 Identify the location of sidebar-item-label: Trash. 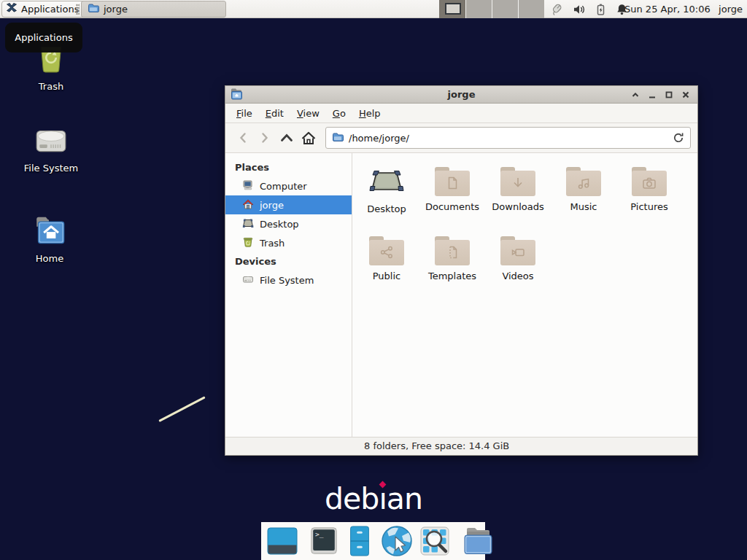
(272, 244).